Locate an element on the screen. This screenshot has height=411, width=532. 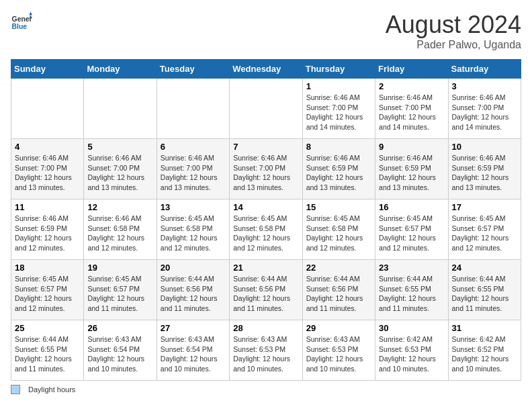
calendar-cell: 14Sunrise: 6:45 AM Sunset: 6:58 PM Dayli… is located at coordinates (266, 230).